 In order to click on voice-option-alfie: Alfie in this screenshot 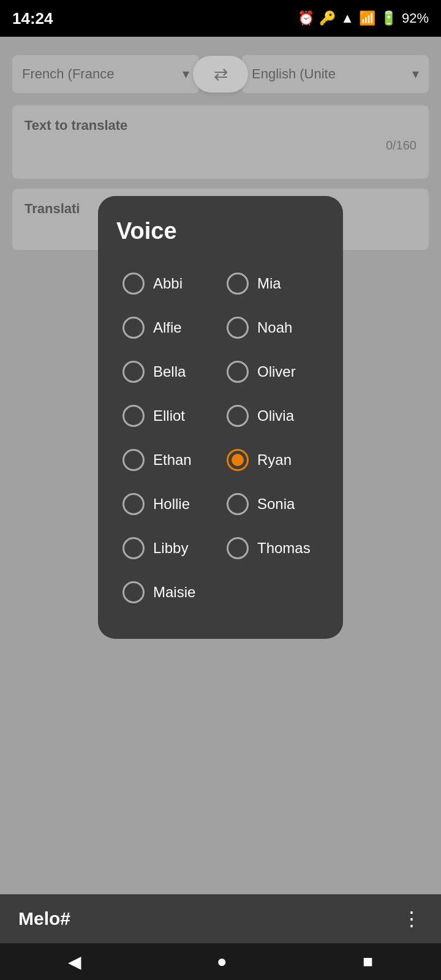, I will do `click(168, 328)`.